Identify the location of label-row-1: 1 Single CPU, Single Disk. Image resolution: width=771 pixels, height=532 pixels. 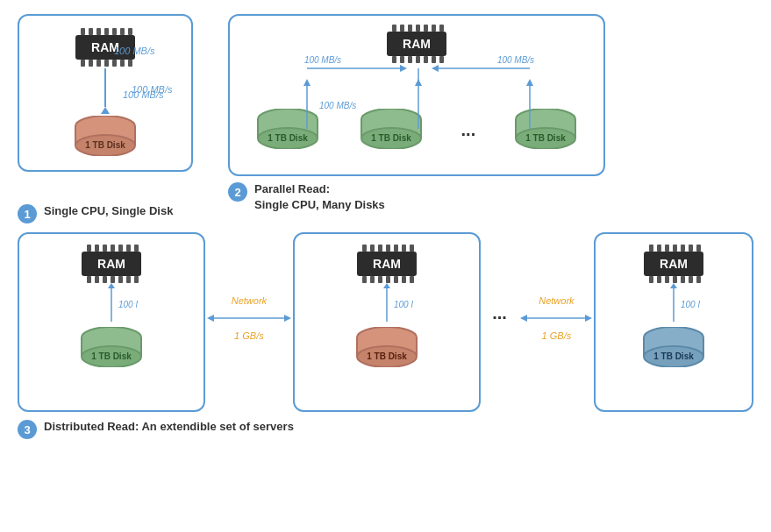
(105, 214).